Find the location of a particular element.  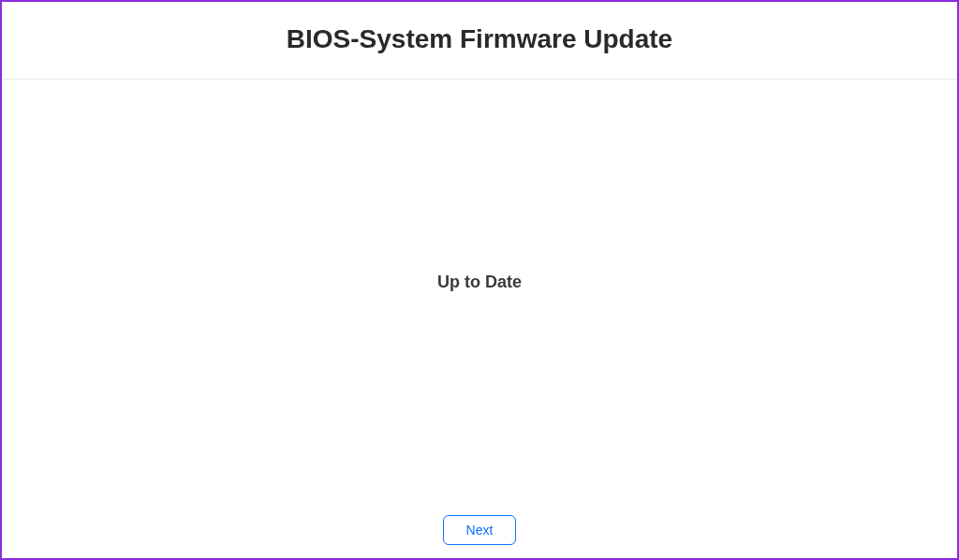

status-message: Up to Date is located at coordinates (480, 283).